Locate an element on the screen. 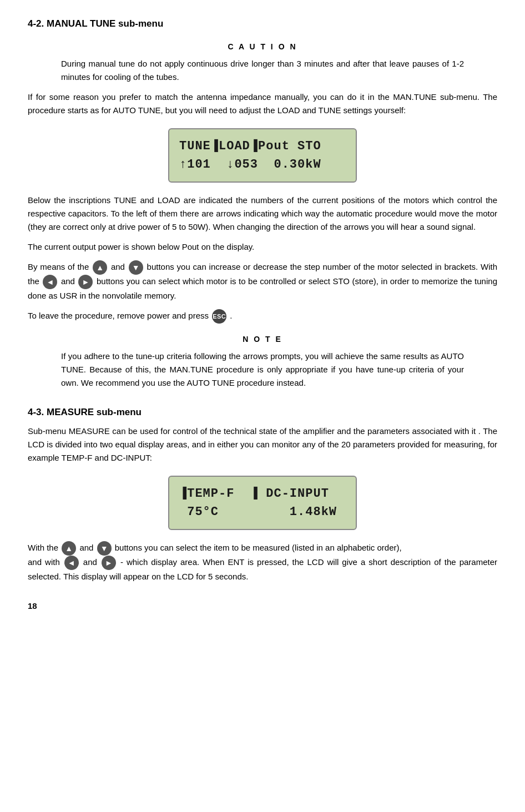  manual-tune-para3: By means of the ▲ and ▼ buttons you can … is located at coordinates (262, 281).